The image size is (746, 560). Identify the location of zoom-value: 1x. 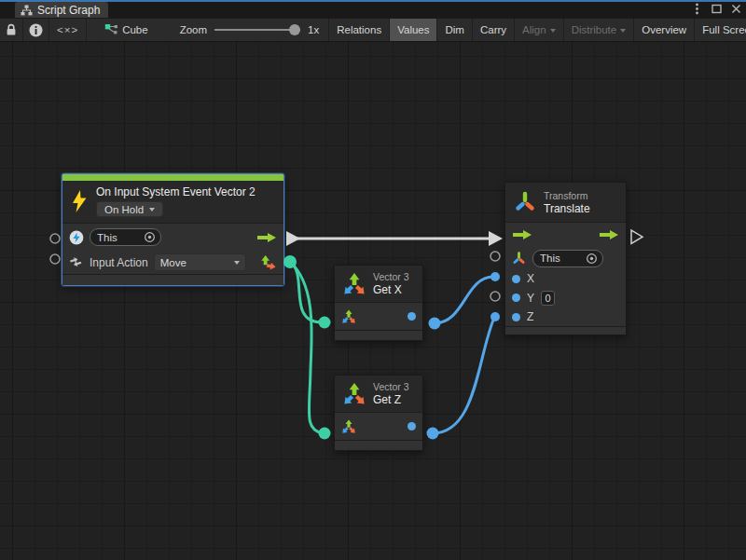
(313, 30).